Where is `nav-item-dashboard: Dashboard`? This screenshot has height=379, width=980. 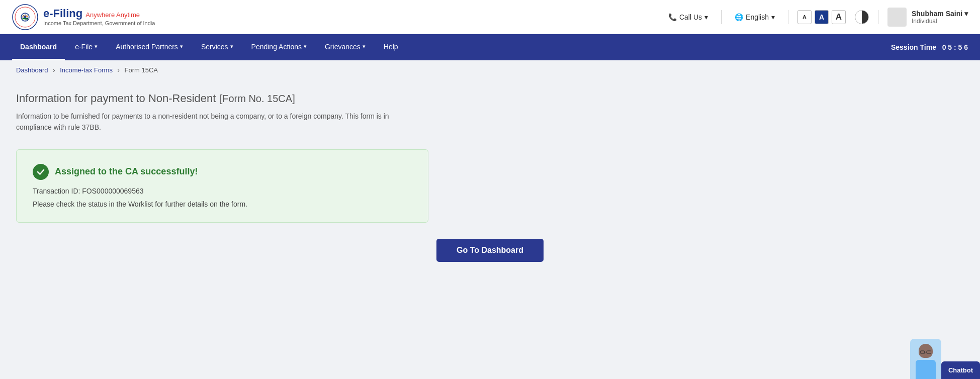
nav-item-dashboard: Dashboard is located at coordinates (38, 47).